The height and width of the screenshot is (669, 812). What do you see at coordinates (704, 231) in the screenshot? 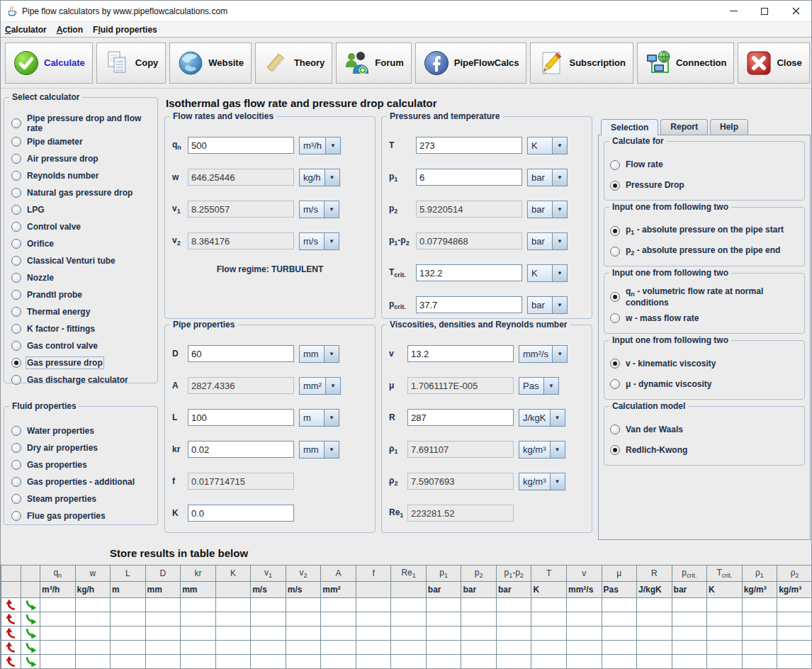
I see `option-radio: p1 - absolute pressure on the pipe start` at bounding box center [704, 231].